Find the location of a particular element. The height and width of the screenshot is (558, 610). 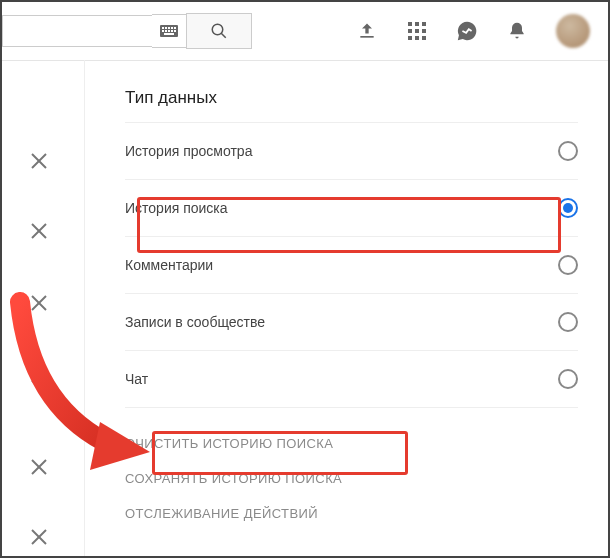

section-title: Тип данных is located at coordinates (352, 98).